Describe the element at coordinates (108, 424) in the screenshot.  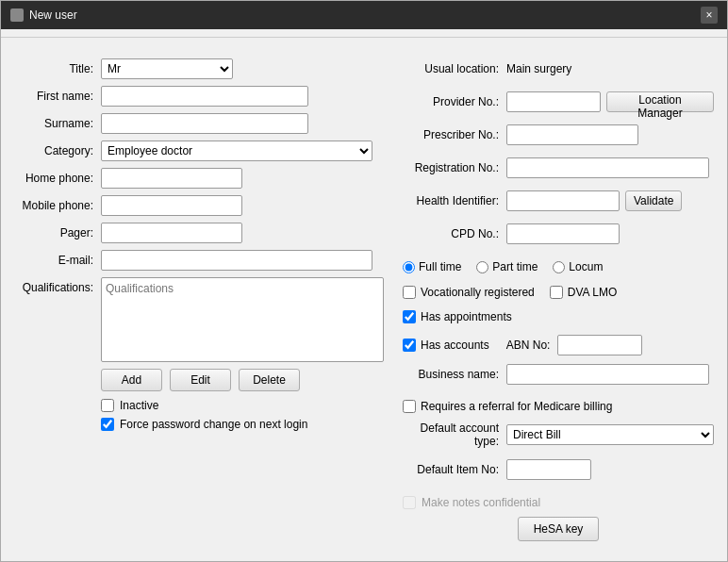
I see `force-password-checkbox` at that location.